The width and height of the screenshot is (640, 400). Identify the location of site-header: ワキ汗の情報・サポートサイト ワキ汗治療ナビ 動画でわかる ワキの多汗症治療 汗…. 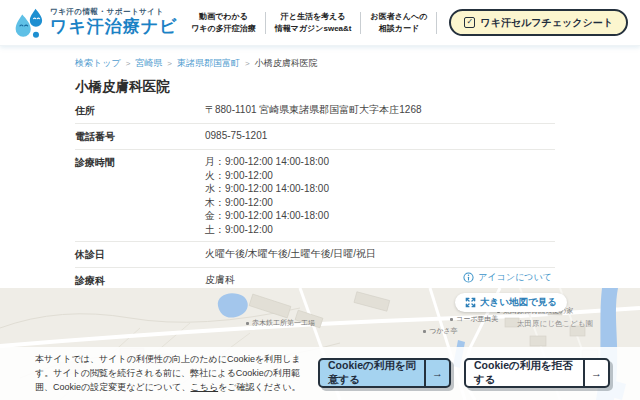
(320, 23).